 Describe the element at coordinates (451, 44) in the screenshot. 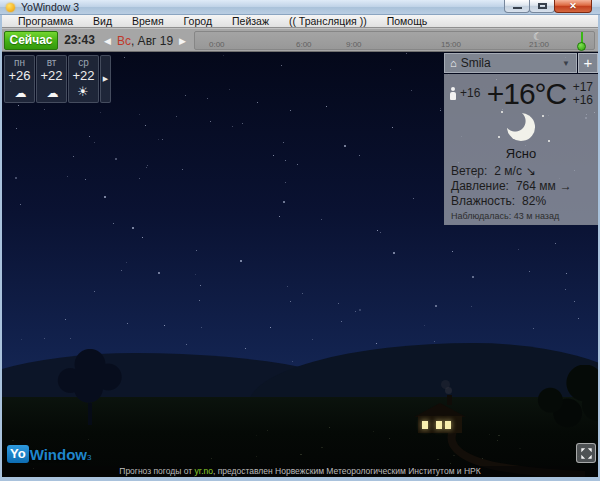

I see `timeline-tick: 15:00` at that location.